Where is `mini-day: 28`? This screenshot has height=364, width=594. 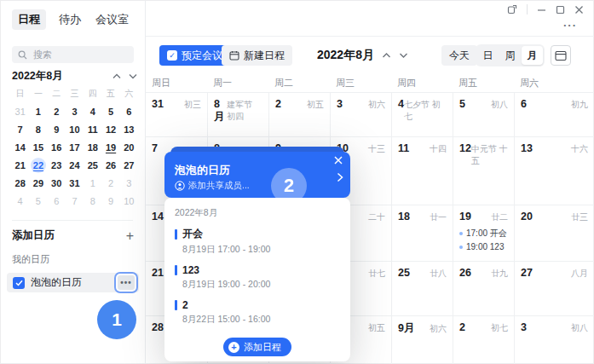 mini-day: 28 is located at coordinates (20, 182).